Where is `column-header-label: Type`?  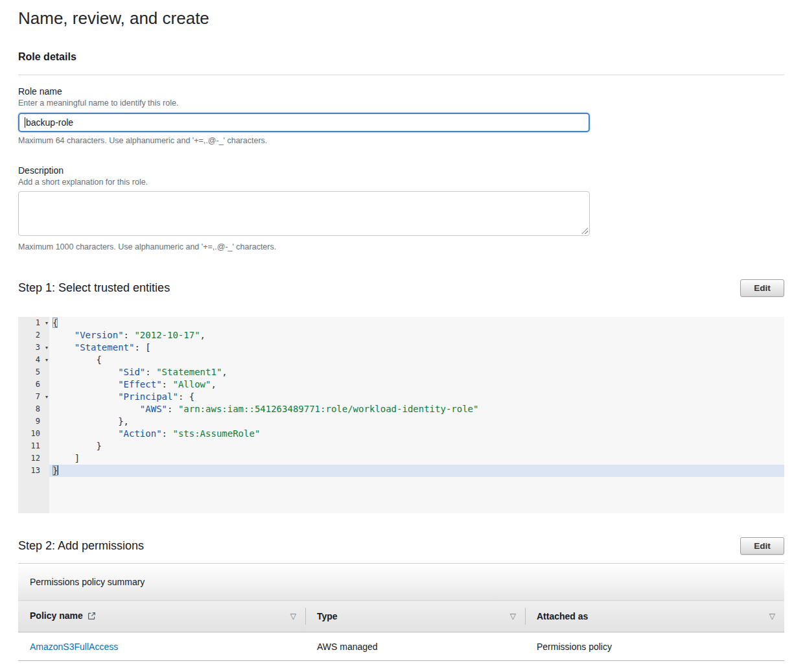 column-header-label: Type is located at coordinates (327, 616).